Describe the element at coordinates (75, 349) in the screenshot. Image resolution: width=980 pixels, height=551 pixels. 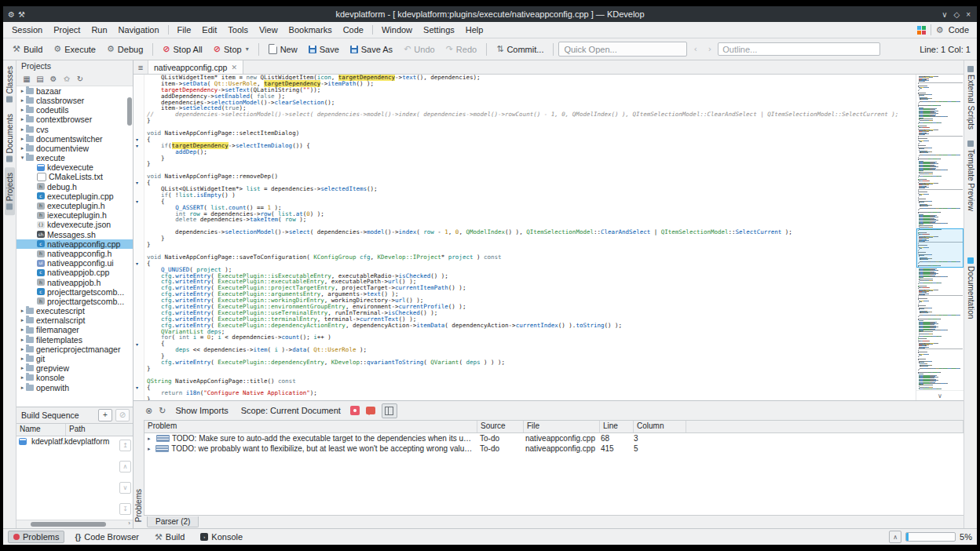
I see `tree-item-genericprojectmanager: ▸genericprojectmanager` at that location.